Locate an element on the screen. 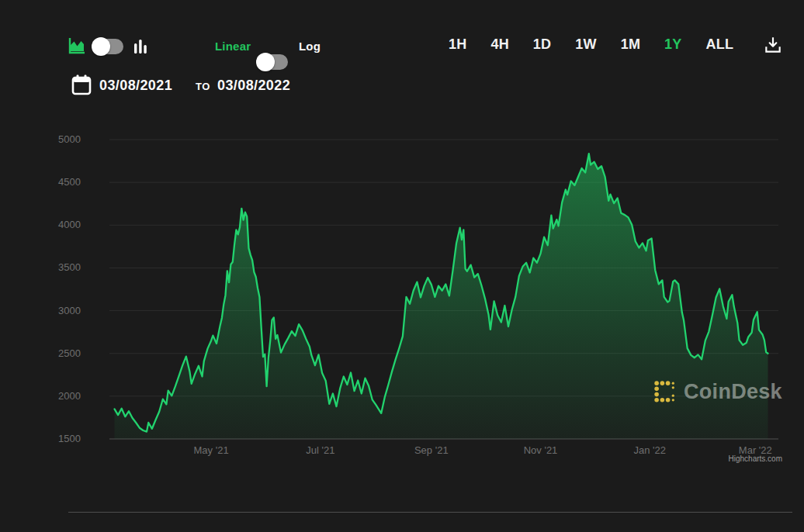  y-axis-label-4000: 4000 is located at coordinates (57, 225).